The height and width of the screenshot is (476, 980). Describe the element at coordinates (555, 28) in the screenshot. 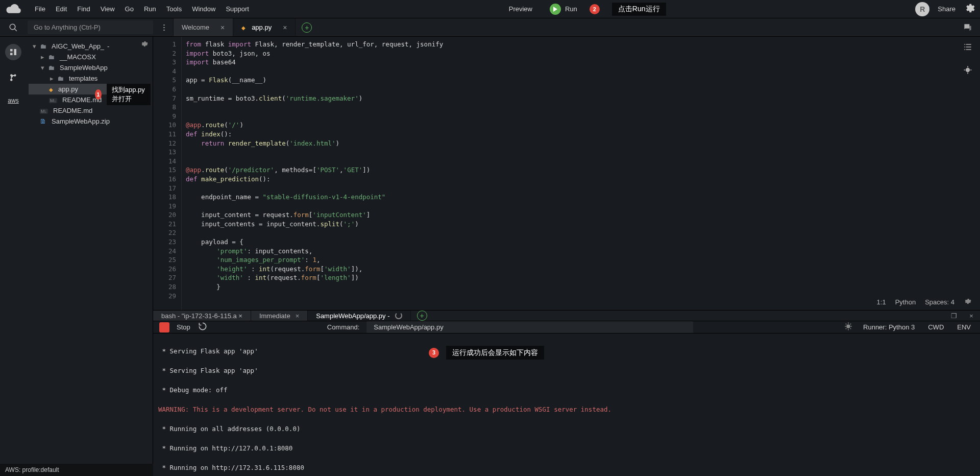

I see `editor-tab-bar: Welcome × app.py × +` at that location.